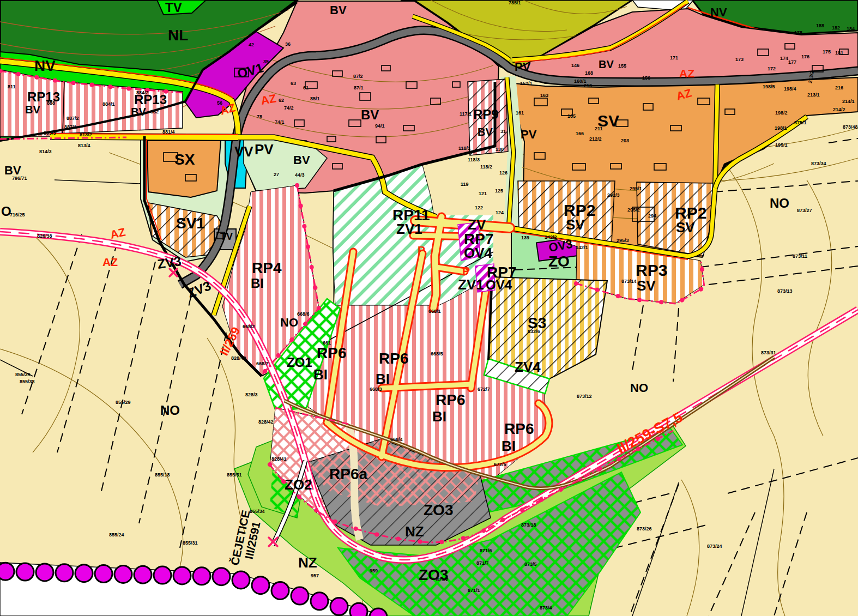 This screenshot has height=616, width=858. What do you see at coordinates (51, 103) in the screenshot?
I see `parcel-number-label: 888` at bounding box center [51, 103].